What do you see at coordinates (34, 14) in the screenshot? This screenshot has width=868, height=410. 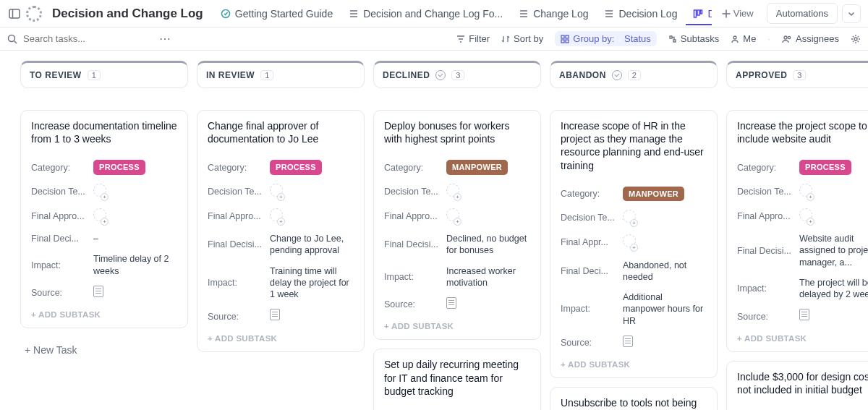 I see `loading-icon` at bounding box center [34, 14].